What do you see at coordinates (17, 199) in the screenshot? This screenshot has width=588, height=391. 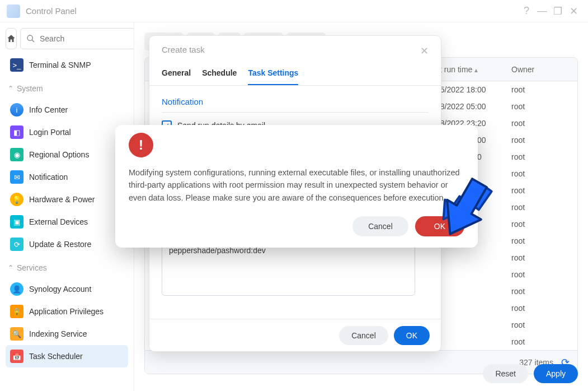 I see `bulb-icon: 💡` at bounding box center [17, 199].